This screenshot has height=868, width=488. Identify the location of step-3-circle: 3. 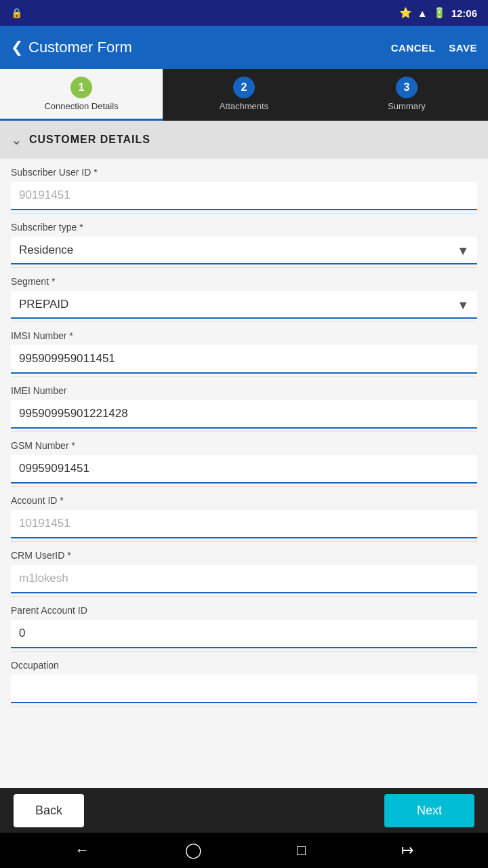
(407, 87).